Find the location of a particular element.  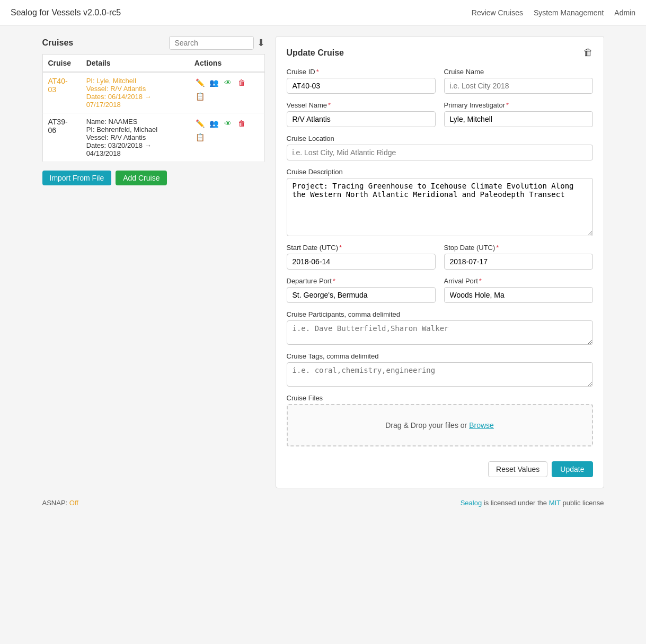

form-row-participants: Cruise Participants, comma delimited is located at coordinates (440, 327).